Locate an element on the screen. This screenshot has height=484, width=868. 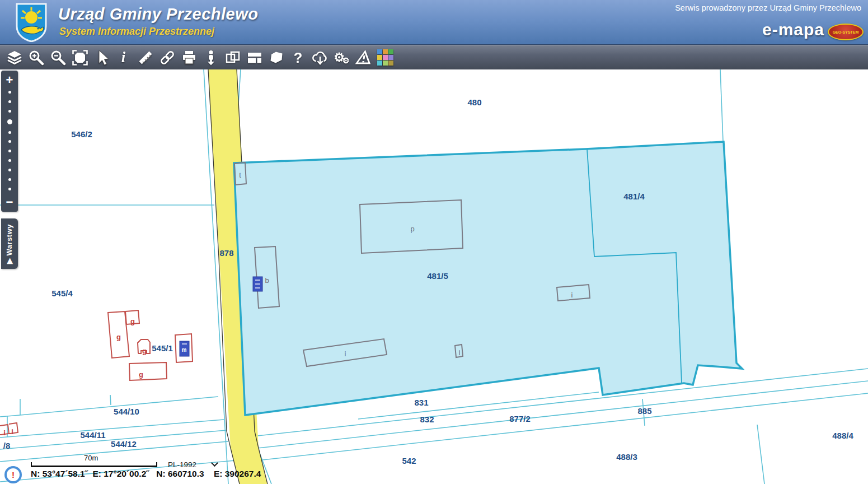
print-icon is located at coordinates (189, 58).